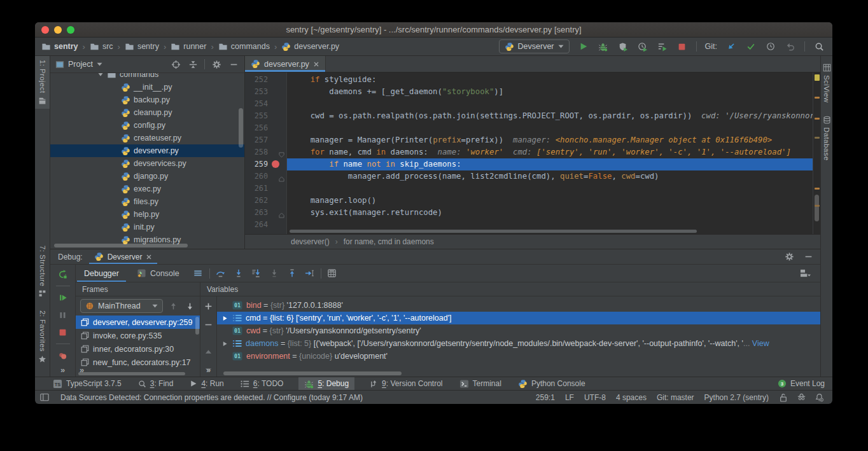 Image resolution: width=868 pixels, height=451 pixels. What do you see at coordinates (148, 151) in the screenshot?
I see `tree-item-devserver.py: devserver.py` at bounding box center [148, 151].